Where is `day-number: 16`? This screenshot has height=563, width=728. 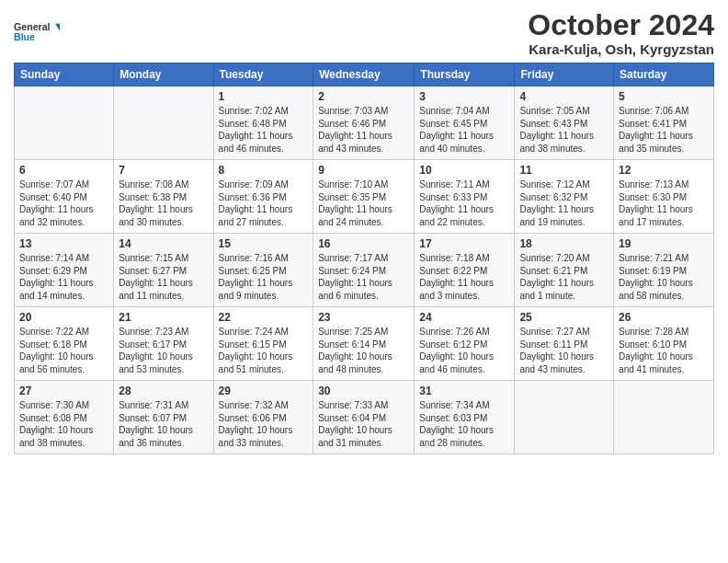 day-number: 16 is located at coordinates (364, 244).